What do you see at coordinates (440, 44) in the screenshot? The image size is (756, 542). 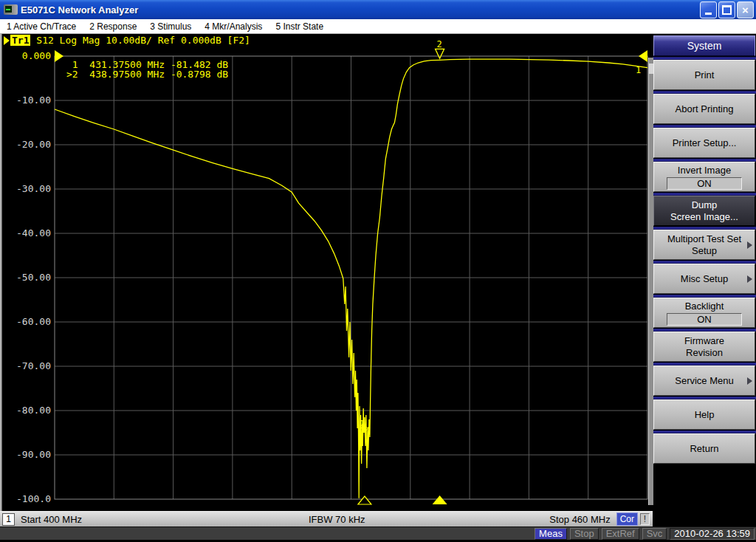 I see `marker-2-number: 2` at bounding box center [440, 44].